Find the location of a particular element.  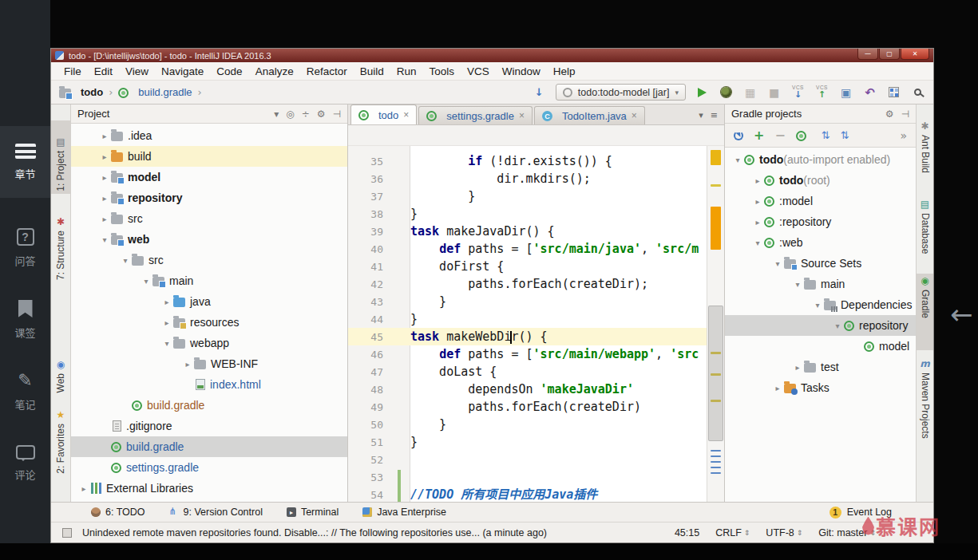

project-tree-item-src: ▸src is located at coordinates (209, 219).